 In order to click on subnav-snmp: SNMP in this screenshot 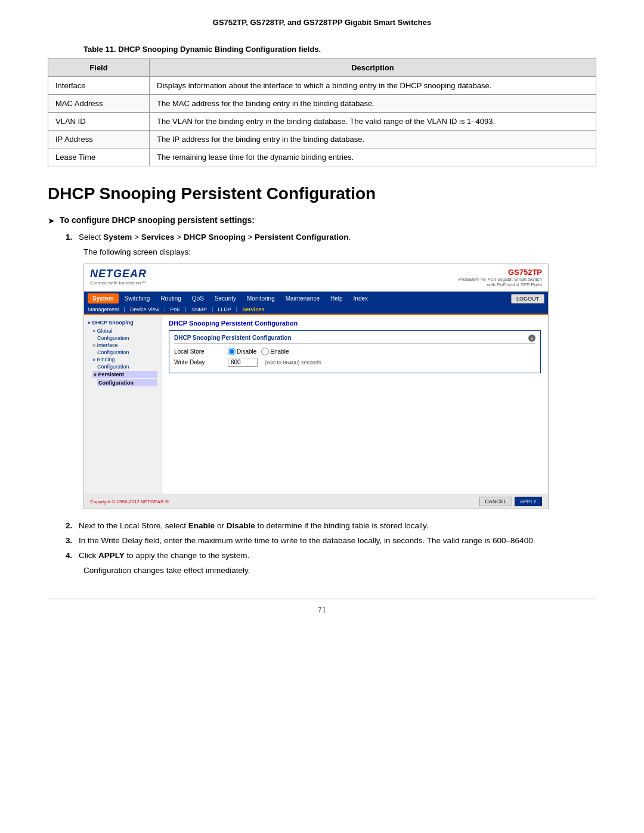, I will do `click(199, 309)`.